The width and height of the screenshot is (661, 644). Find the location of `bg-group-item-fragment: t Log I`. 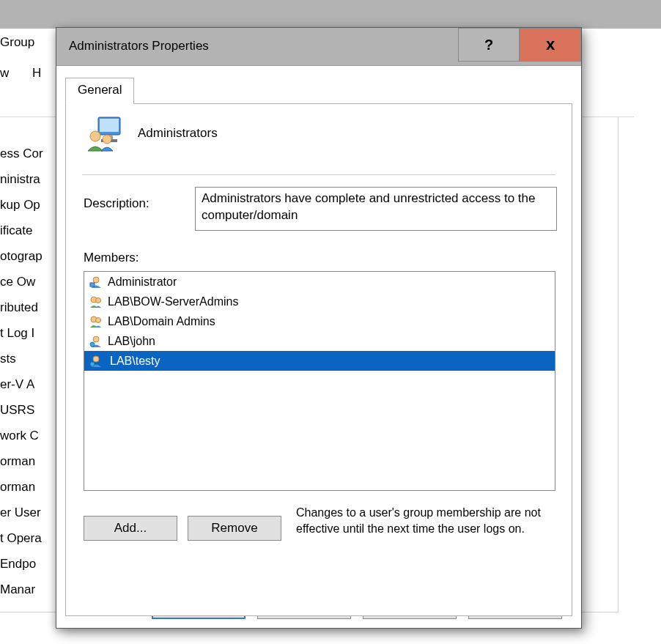

bg-group-item-fragment: t Log I is located at coordinates (18, 333).